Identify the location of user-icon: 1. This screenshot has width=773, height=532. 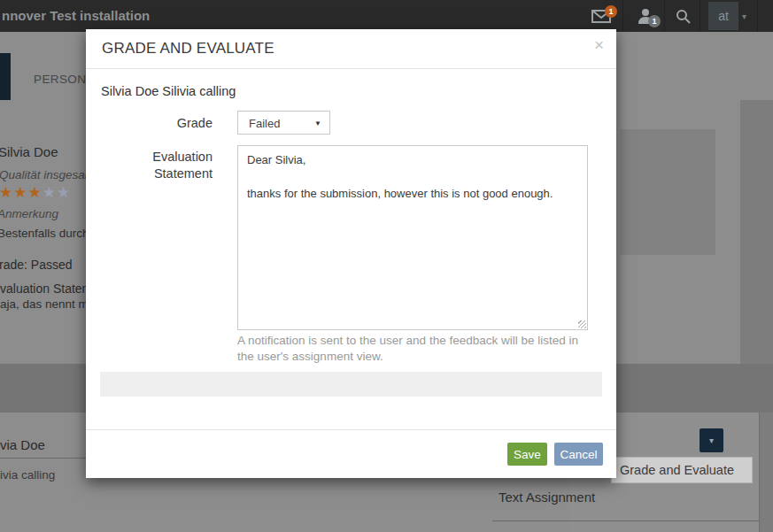
(645, 16).